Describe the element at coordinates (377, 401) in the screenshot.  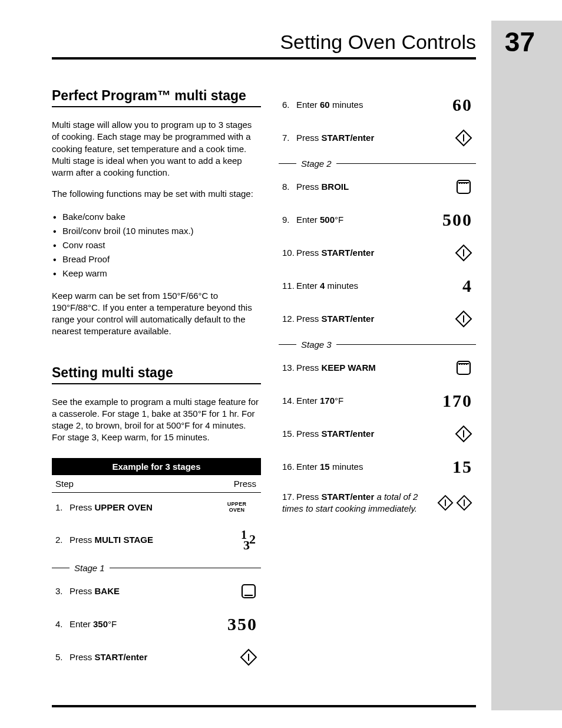
I see `step-14: 14.Enter 170°F 170` at that location.